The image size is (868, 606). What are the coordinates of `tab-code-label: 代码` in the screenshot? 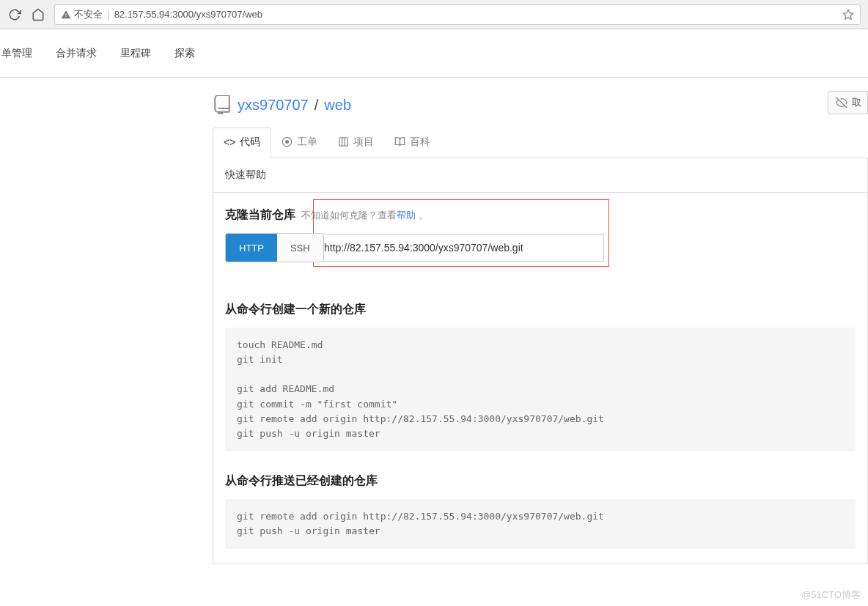 It's located at (250, 142).